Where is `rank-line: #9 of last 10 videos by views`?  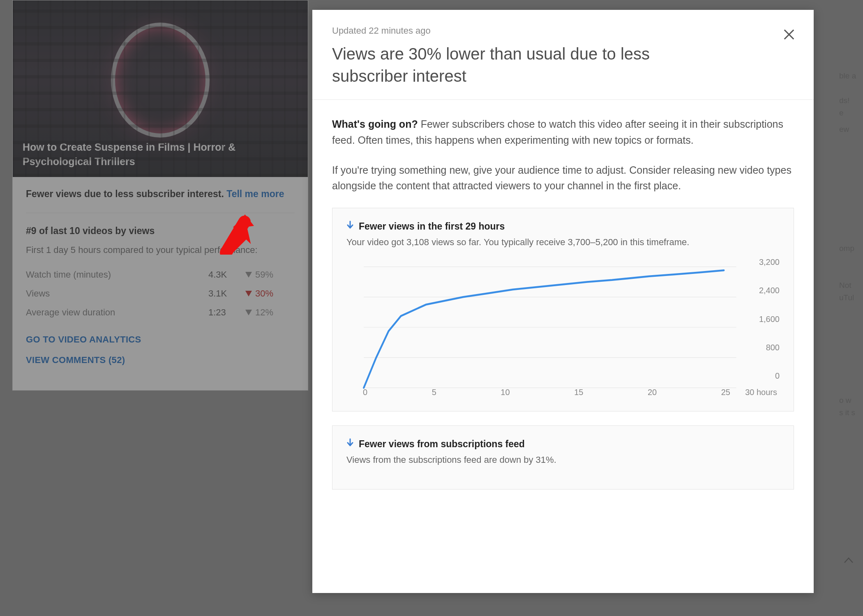 rank-line: #9 of last 10 videos by views is located at coordinates (160, 231).